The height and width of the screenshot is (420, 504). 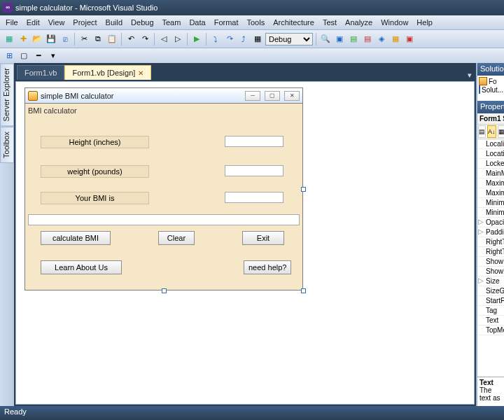 What do you see at coordinates (482, 132) in the screenshot?
I see `categorized-icon: ▤` at bounding box center [482, 132].